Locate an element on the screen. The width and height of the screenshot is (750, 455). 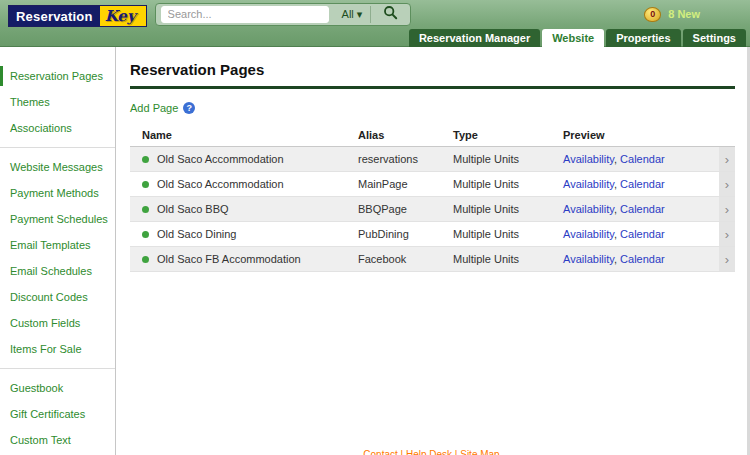
search-scope-dropdown: All ▾ is located at coordinates (352, 14).